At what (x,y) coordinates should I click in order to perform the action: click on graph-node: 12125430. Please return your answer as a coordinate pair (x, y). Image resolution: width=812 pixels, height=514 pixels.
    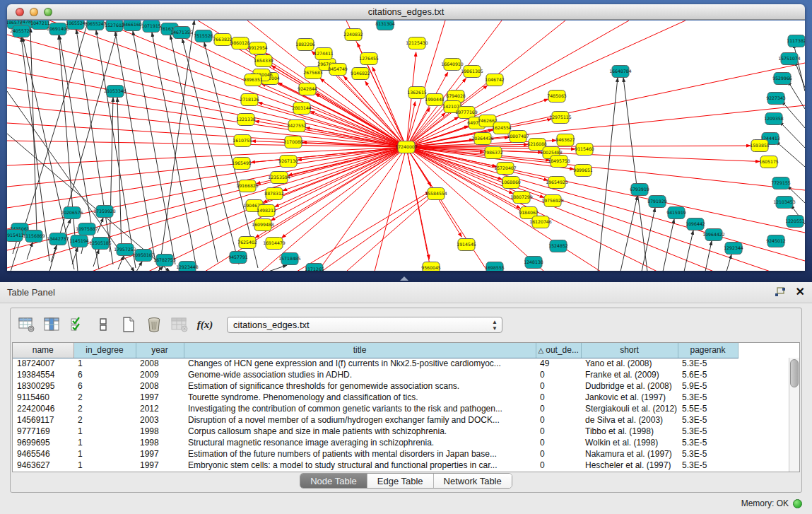
    Looking at the image, I should click on (417, 44).